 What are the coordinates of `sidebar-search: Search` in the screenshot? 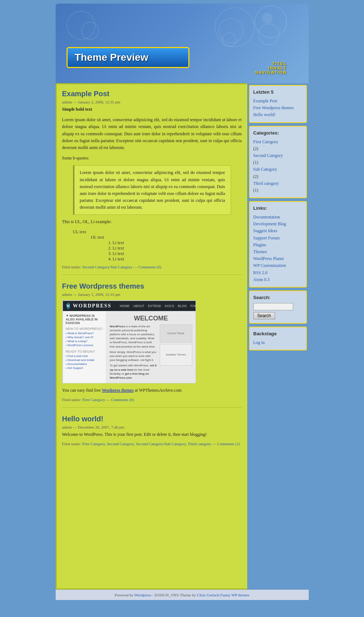 It's located at (278, 307).